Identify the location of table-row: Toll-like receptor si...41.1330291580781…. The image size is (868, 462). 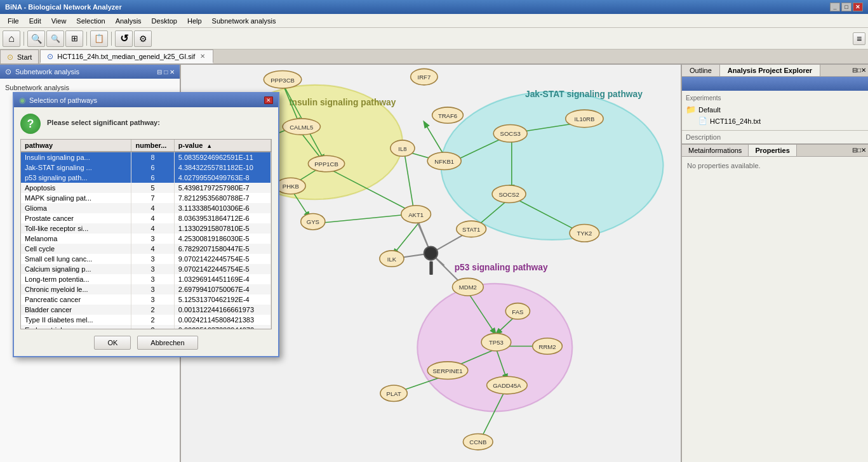
(146, 228).